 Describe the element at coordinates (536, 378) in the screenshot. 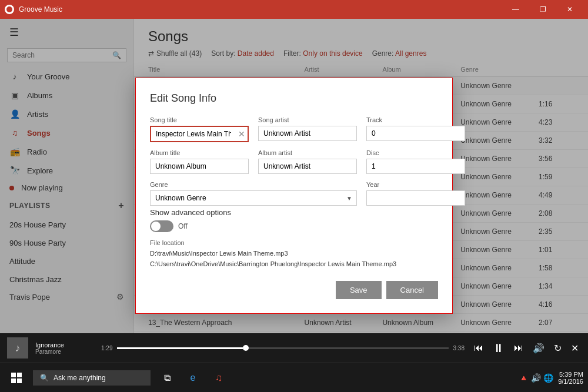

I see `taskbar-icons-right: 🔺 🔊 🌐` at that location.